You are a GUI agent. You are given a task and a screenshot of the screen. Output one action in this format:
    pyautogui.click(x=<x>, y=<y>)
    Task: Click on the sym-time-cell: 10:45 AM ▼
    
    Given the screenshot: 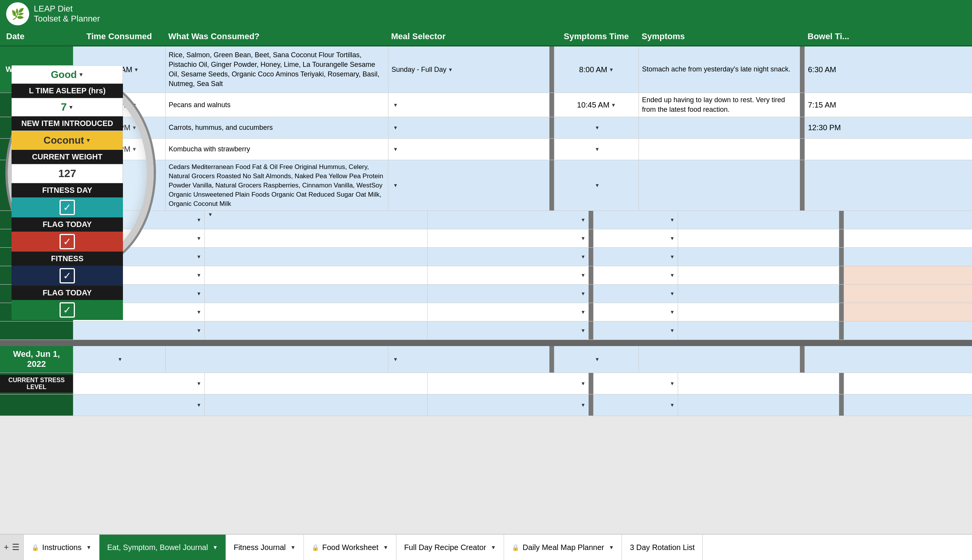 What is the action you would take?
    pyautogui.click(x=596, y=105)
    